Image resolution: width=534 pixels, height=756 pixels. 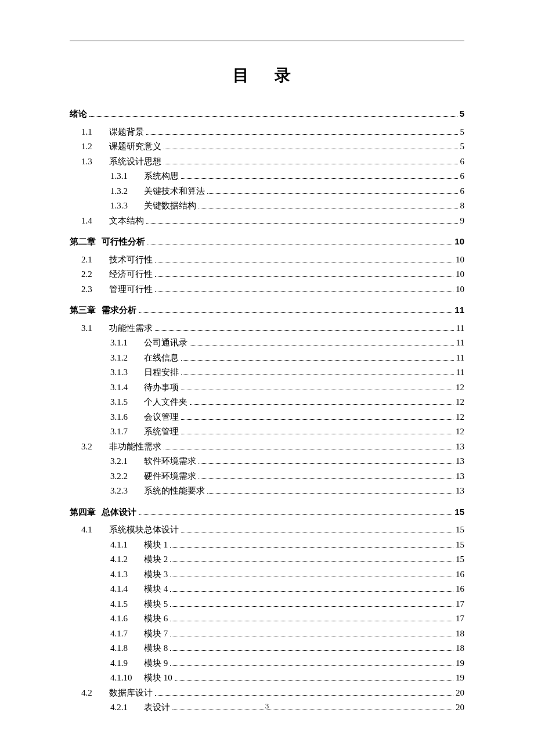 I want to click on toc-entry-number: 1.3.3, so click(x=127, y=206).